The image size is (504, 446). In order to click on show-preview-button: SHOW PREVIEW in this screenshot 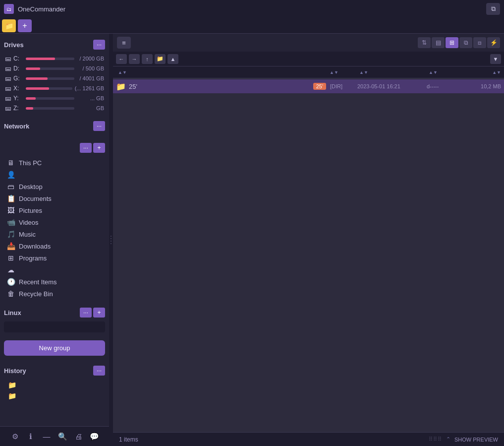, I will do `click(476, 440)`.